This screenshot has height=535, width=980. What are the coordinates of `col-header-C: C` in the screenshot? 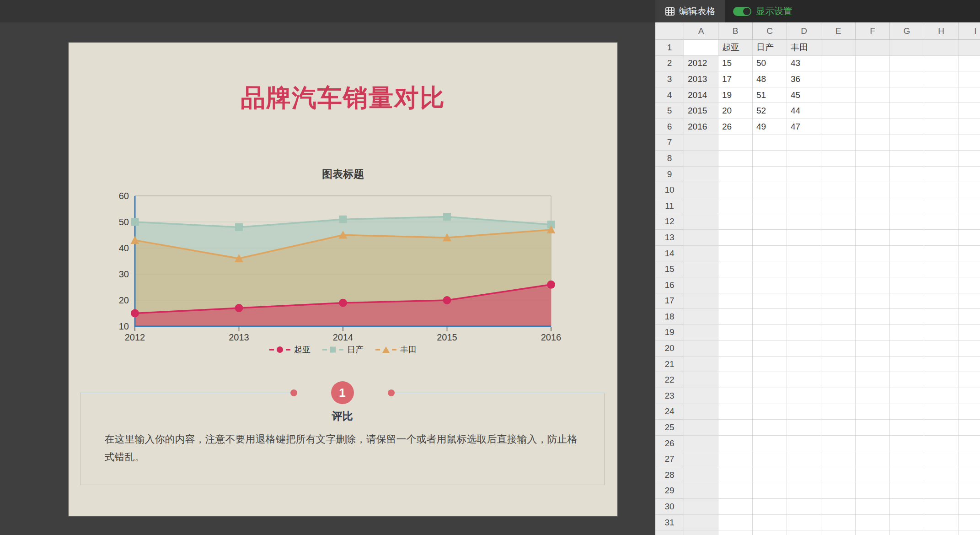 It's located at (770, 31).